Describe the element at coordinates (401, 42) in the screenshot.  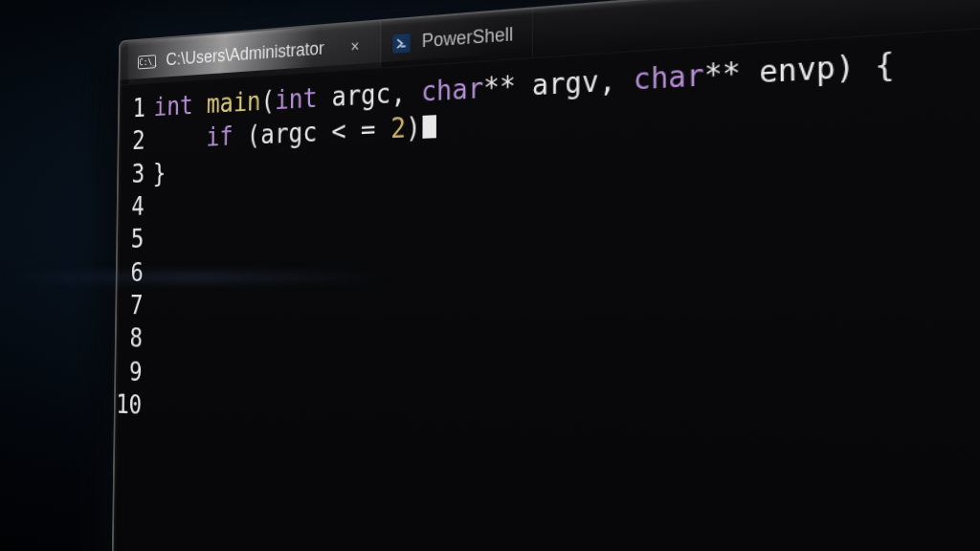
I see `powershell-icon` at that location.